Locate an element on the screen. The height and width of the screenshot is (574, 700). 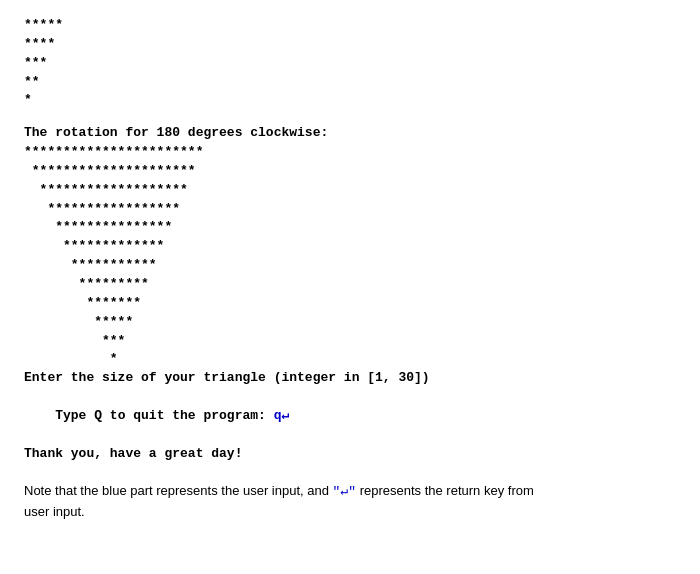
rotated-line-12: * is located at coordinates (350, 360).